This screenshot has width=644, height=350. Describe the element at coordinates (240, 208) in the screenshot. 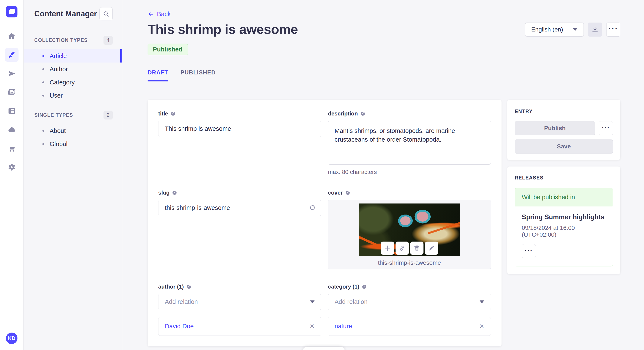

I see `slug-input` at that location.